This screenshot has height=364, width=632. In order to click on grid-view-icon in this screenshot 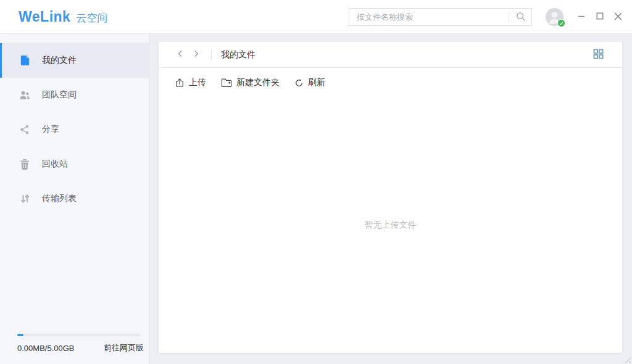, I will do `click(599, 55)`.